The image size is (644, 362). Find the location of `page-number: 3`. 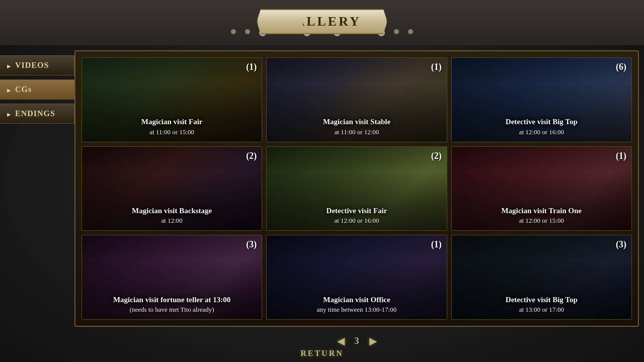

page-number: 3 is located at coordinates (357, 341).